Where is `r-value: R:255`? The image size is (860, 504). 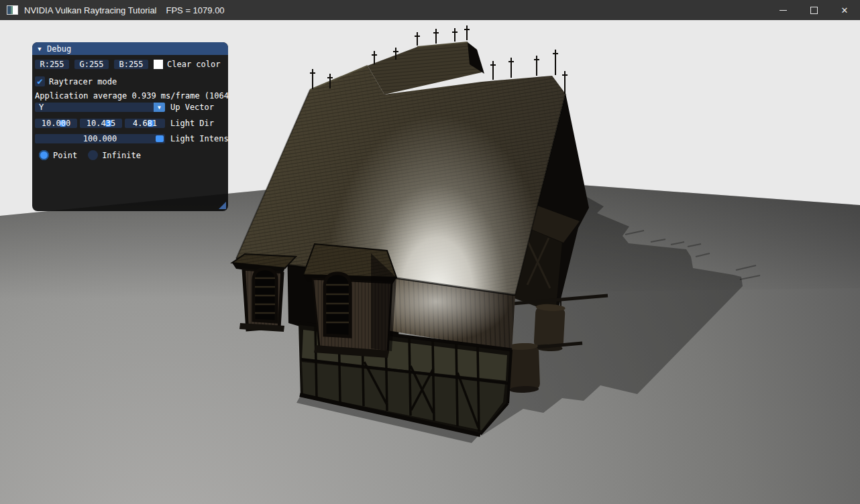 r-value: R:255 is located at coordinates (52, 64).